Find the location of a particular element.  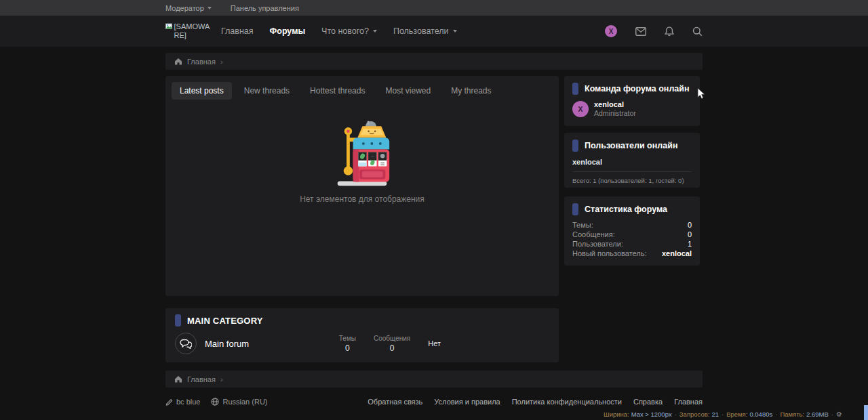

empty-state-message: Нет элементов для отображения is located at coordinates (362, 199).